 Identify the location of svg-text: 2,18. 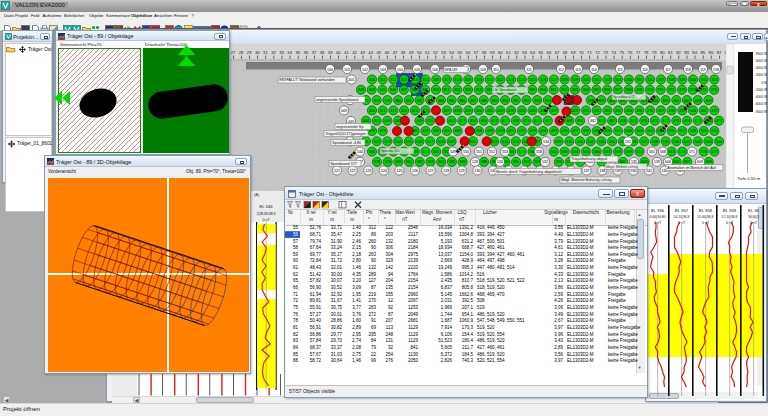
(356, 254).